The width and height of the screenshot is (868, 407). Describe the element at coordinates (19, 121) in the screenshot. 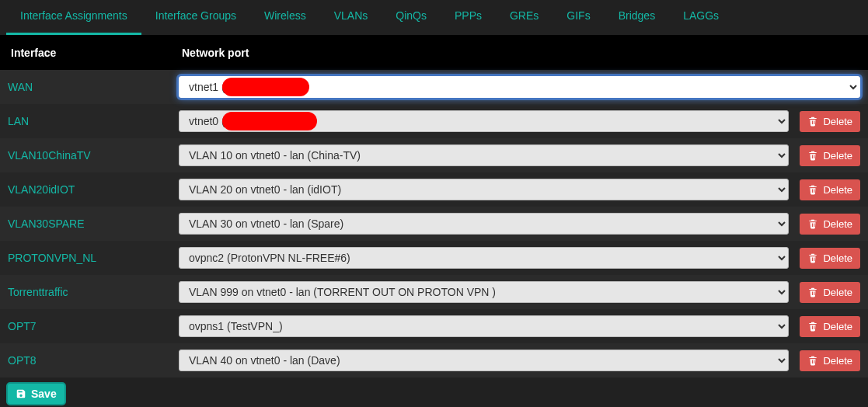

I see `interface-link: LAN` at that location.